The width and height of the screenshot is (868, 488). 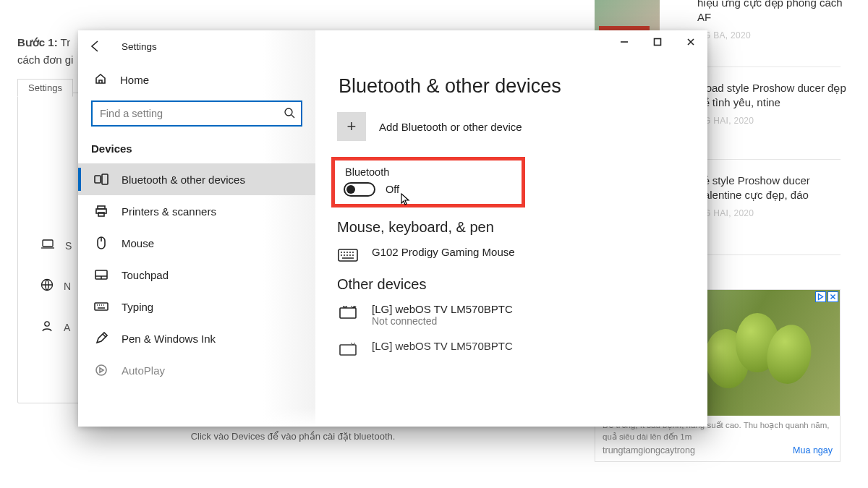 What do you see at coordinates (516, 348) in the screenshot?
I see `device-other-2: [LG] webOS TV LM570BPTC` at bounding box center [516, 348].